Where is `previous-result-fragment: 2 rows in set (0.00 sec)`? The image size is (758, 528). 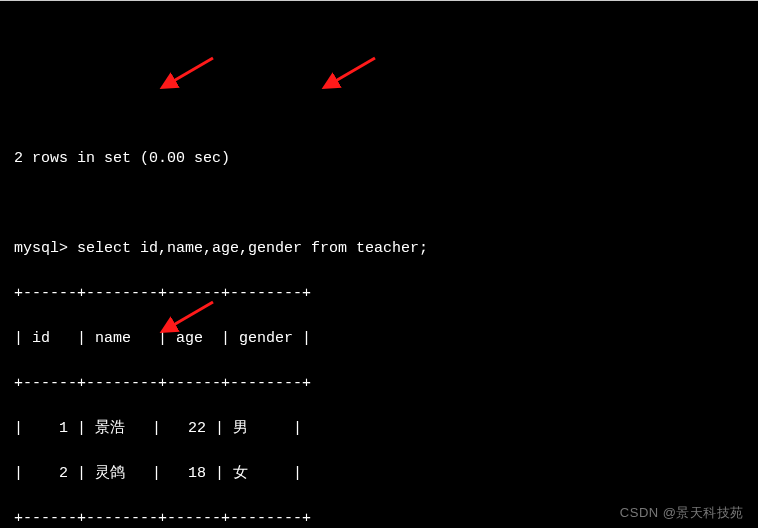 previous-result-fragment: 2 rows in set (0.00 sec) is located at coordinates (379, 160).